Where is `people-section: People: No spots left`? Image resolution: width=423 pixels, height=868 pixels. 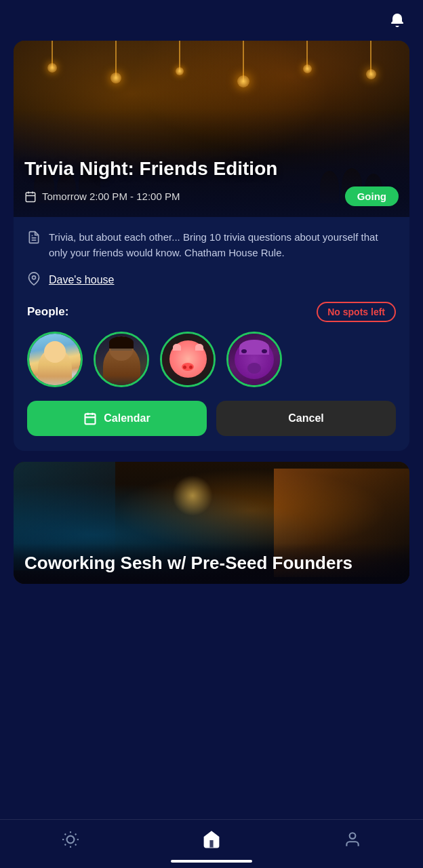 people-section: People: No spots left is located at coordinates (212, 344).